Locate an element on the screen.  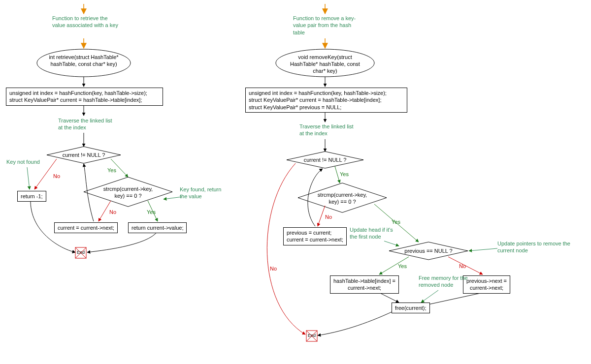
end-right: End is located at coordinates (312, 335).